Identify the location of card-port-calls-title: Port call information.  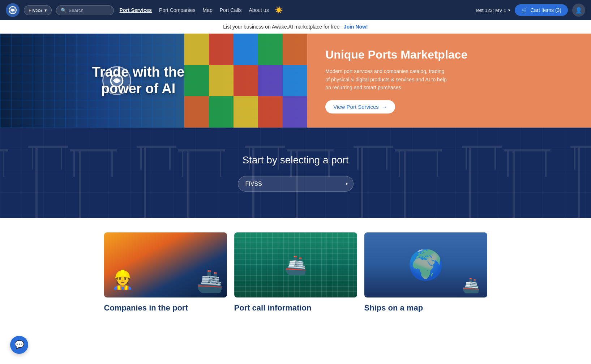
(296, 308).